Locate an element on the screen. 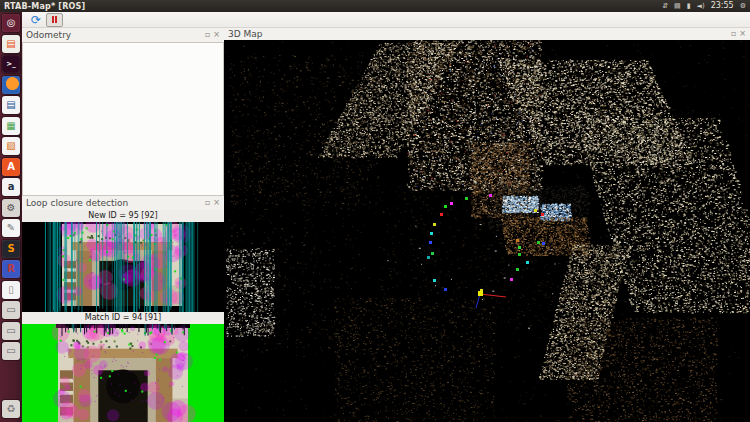 The width and height of the screenshot is (750, 422). loop-new-image is located at coordinates (123, 267).